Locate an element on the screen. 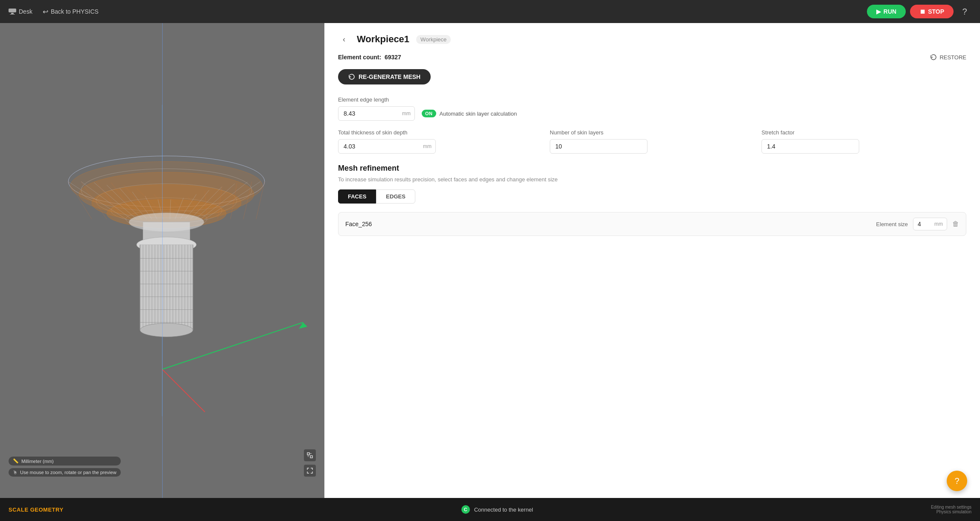  stretch-factor-label: Stretch factor is located at coordinates (864, 132).